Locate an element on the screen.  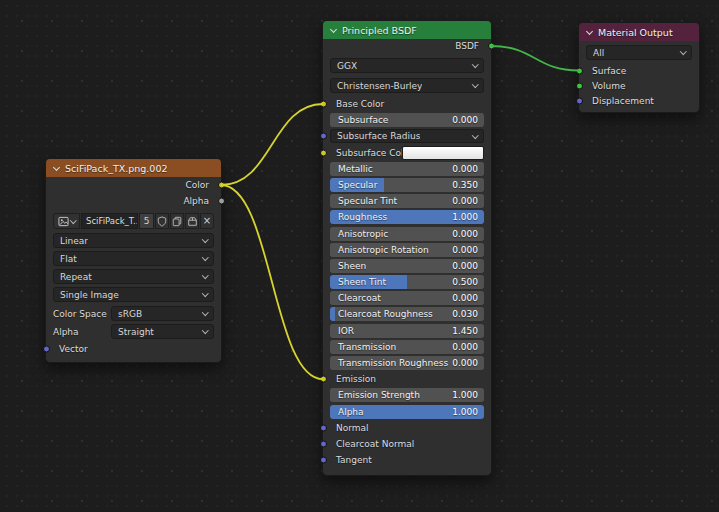
slider-value: 0.030 is located at coordinates (468, 314).